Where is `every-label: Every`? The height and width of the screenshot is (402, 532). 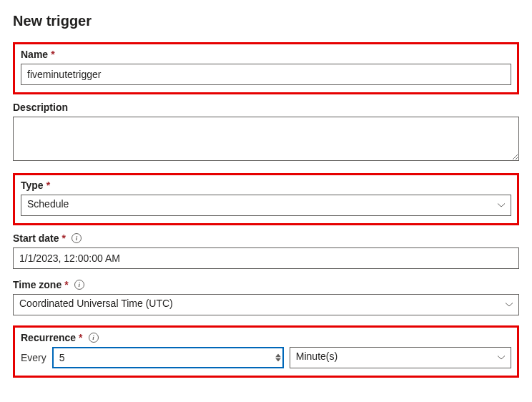
every-label: Every is located at coordinates (34, 358).